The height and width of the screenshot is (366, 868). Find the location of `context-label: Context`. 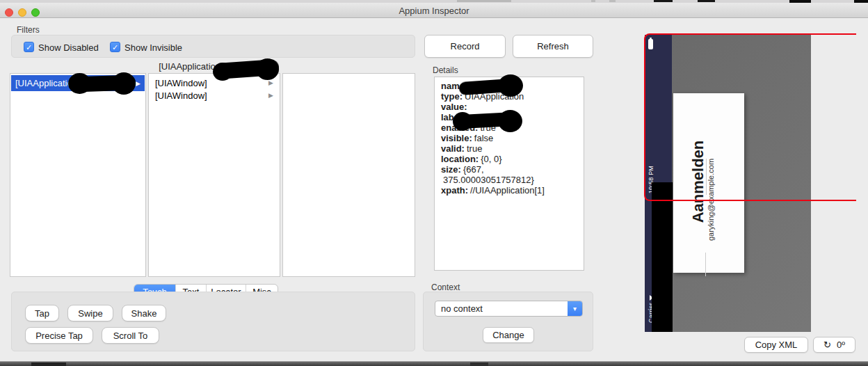

context-label: Context is located at coordinates (445, 287).